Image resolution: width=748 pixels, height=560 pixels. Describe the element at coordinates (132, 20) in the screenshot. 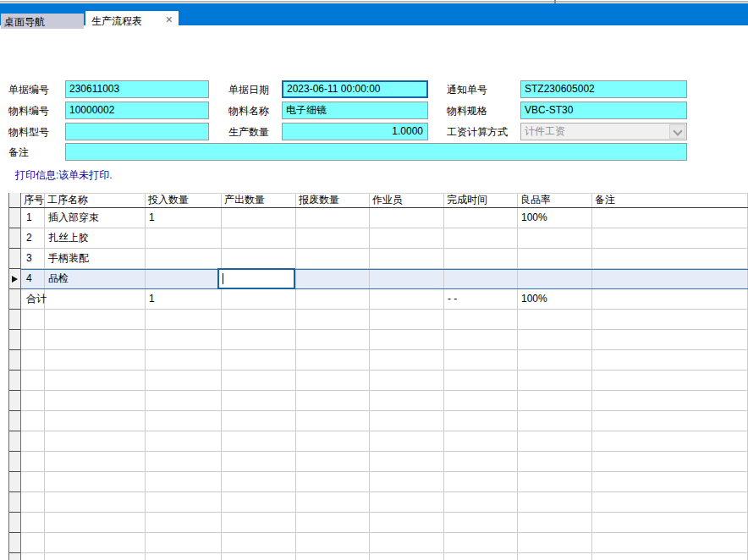

I see `tab-production-process-sheet: 生产流程表 ×` at that location.